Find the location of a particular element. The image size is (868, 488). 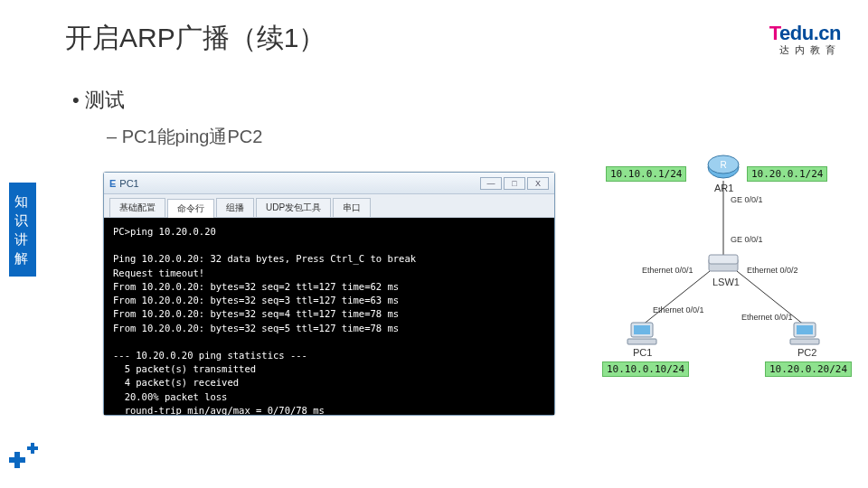

minimize-button: — is located at coordinates (491, 183).